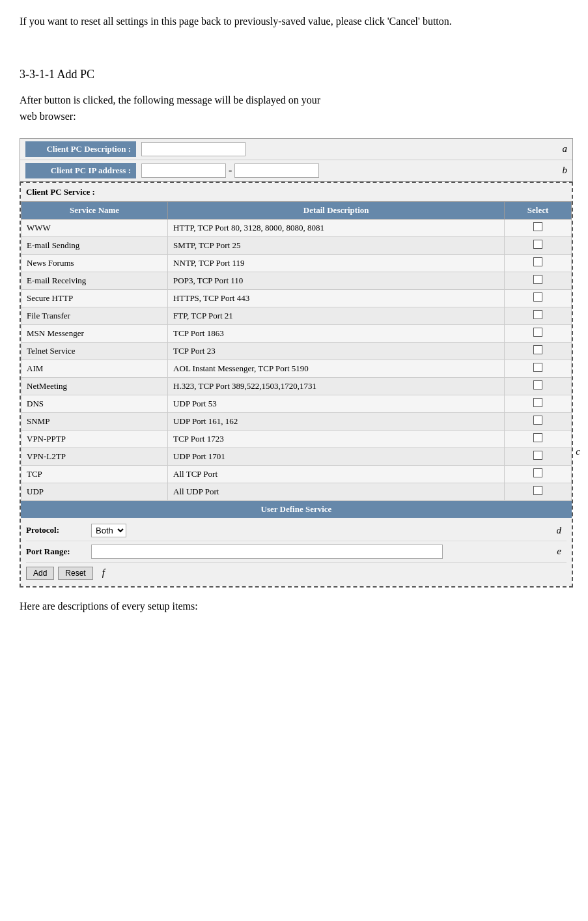 This screenshot has width=588, height=921. I want to click on service-desc: All TCP Port, so click(336, 474).